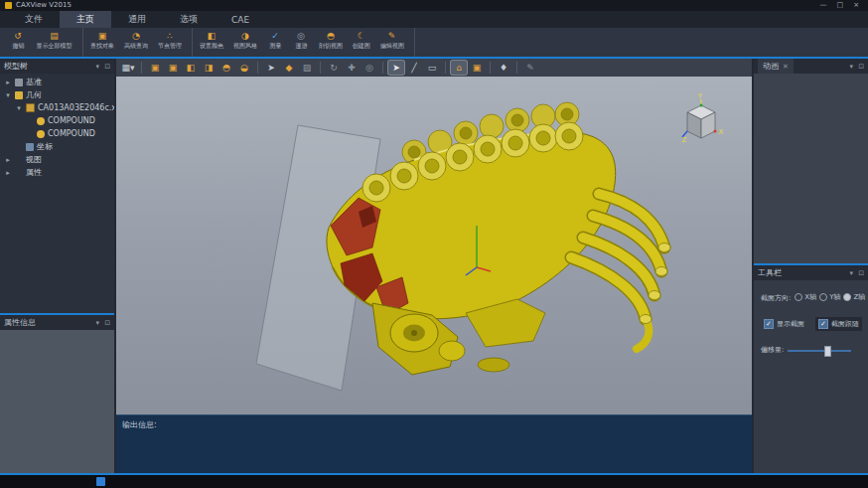 The height and width of the screenshot is (488, 868). Describe the element at coordinates (30, 147) in the screenshot. I see `box-icon` at that location.